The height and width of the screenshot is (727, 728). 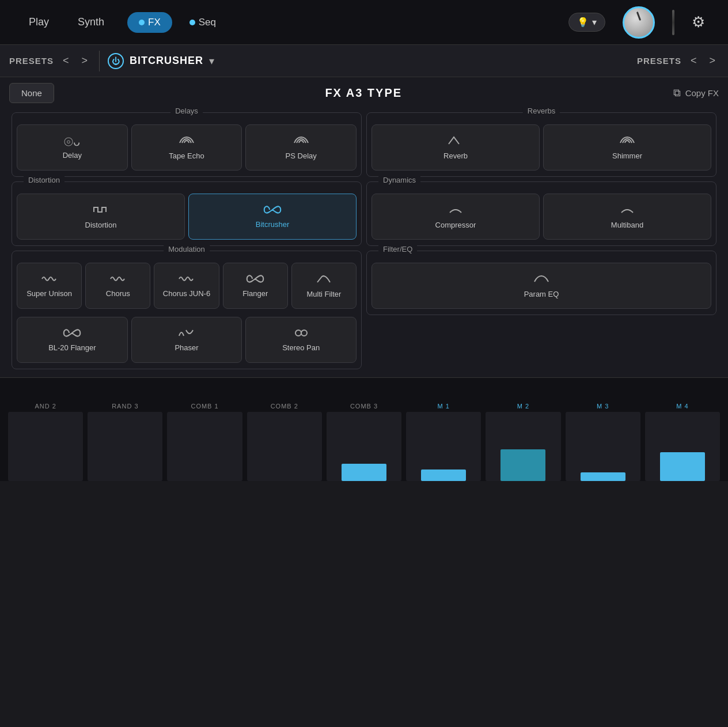 What do you see at coordinates (587, 22) in the screenshot?
I see `bulb-button: 💡 ▾` at bounding box center [587, 22].